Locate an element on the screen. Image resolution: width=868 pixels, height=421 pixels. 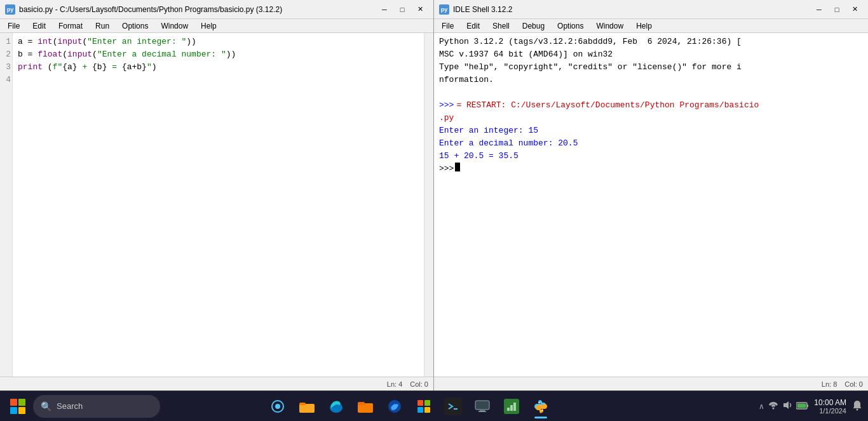
taskbar-app-store is located at coordinates (424, 406).